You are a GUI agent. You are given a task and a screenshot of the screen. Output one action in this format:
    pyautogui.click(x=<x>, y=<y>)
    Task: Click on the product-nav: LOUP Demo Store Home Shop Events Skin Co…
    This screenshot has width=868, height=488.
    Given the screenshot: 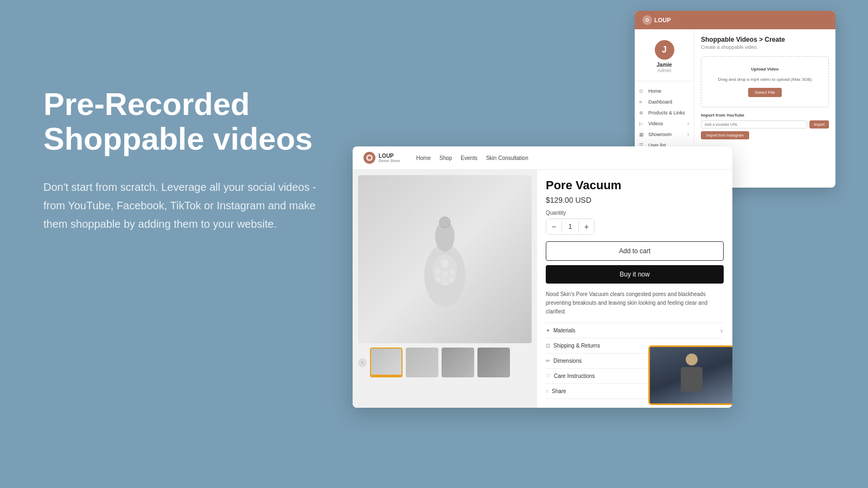 What is the action you would take?
    pyautogui.click(x=542, y=158)
    